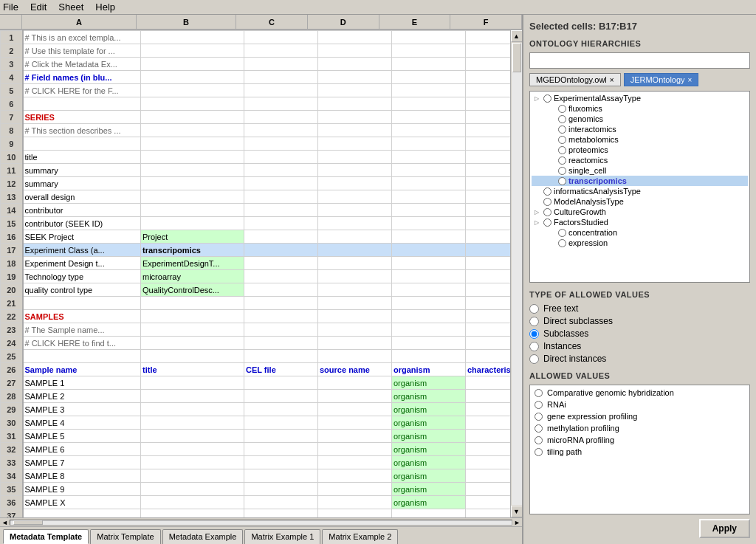 The height and width of the screenshot is (544, 756). What do you see at coordinates (82, 224) in the screenshot?
I see `table-cell: contributor (SEEK ID)` at bounding box center [82, 224].